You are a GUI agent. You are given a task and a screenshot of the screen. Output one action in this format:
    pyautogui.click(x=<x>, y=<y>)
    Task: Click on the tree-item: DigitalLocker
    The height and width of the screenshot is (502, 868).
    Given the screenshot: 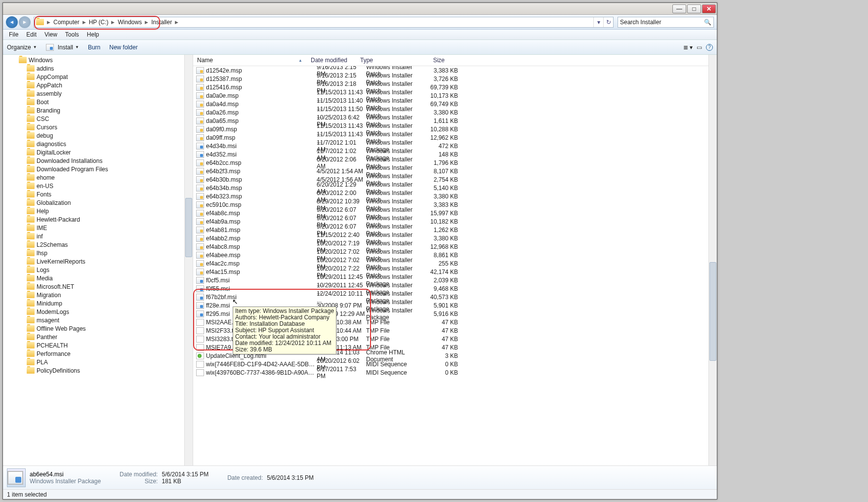 What is the action you would take?
    pyautogui.click(x=98, y=152)
    